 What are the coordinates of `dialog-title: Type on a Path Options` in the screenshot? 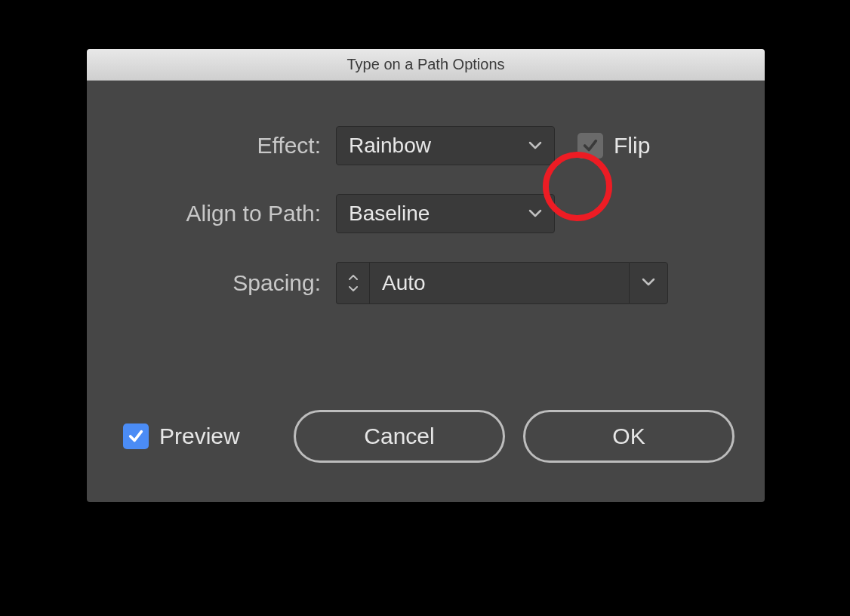 It's located at (426, 65).